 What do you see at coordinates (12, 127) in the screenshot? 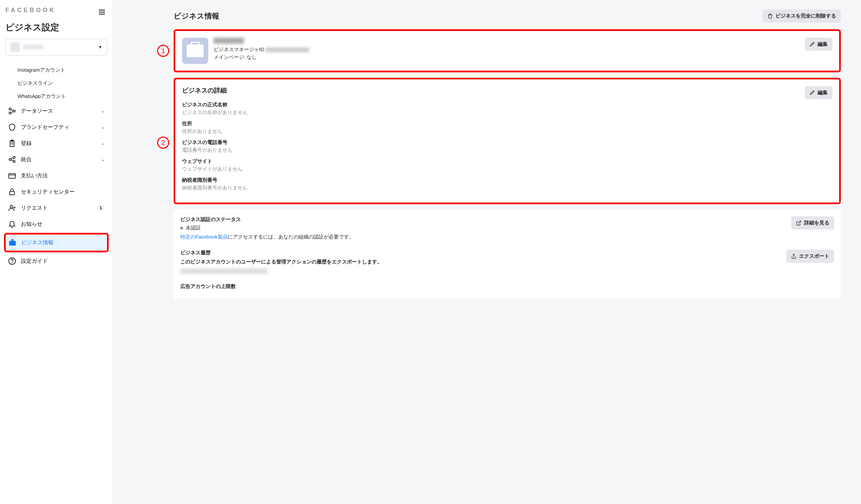
I see `shield-icon` at bounding box center [12, 127].